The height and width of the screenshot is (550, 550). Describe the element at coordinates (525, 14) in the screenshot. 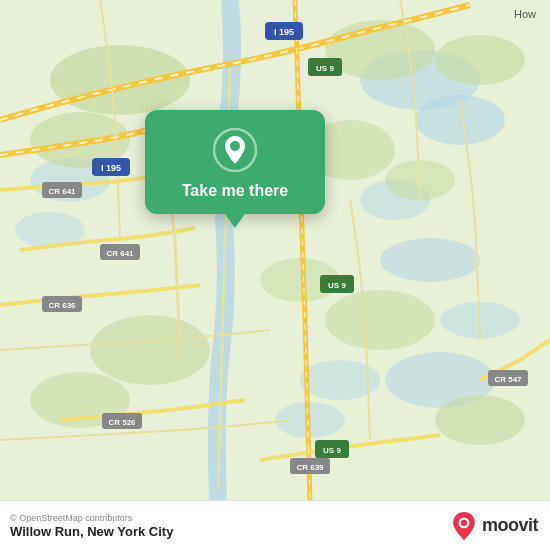

I see `svg-text: How` at that location.